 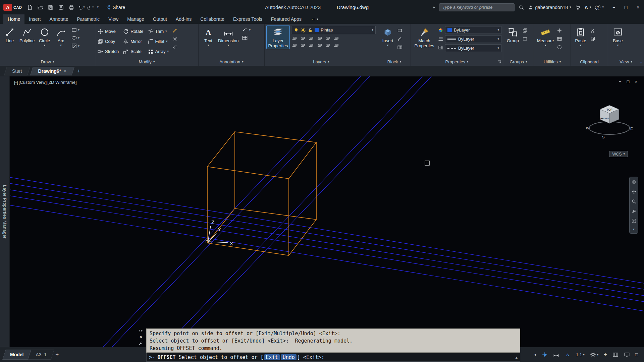 What do you see at coordinates (618, 46) in the screenshot?
I see `base-caret: ▾` at bounding box center [618, 46].